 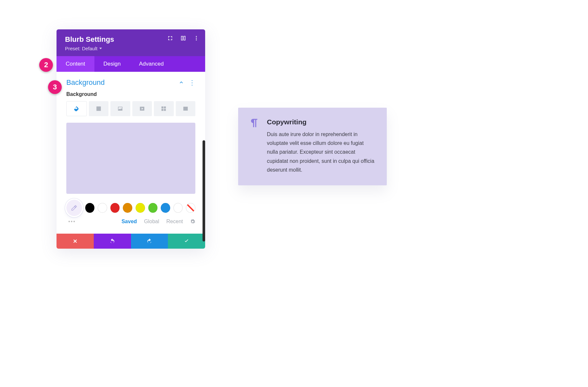 What do you see at coordinates (140, 208) in the screenshot?
I see `swatch-yellow` at bounding box center [140, 208].